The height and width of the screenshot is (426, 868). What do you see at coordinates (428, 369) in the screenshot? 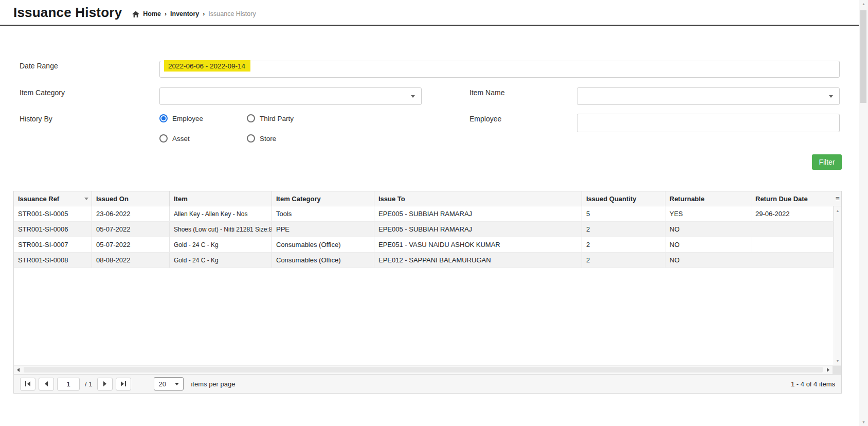
I see `horizontal-scrollbar` at bounding box center [428, 369].